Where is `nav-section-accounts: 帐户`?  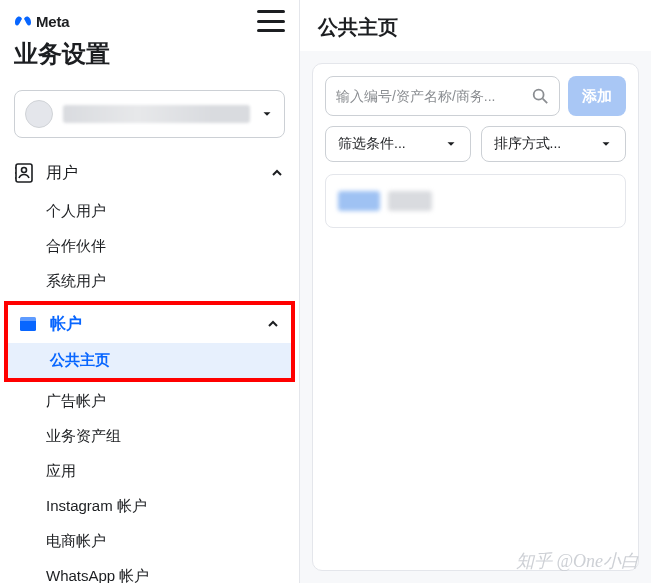 nav-section-accounts: 帐户 is located at coordinates (150, 324).